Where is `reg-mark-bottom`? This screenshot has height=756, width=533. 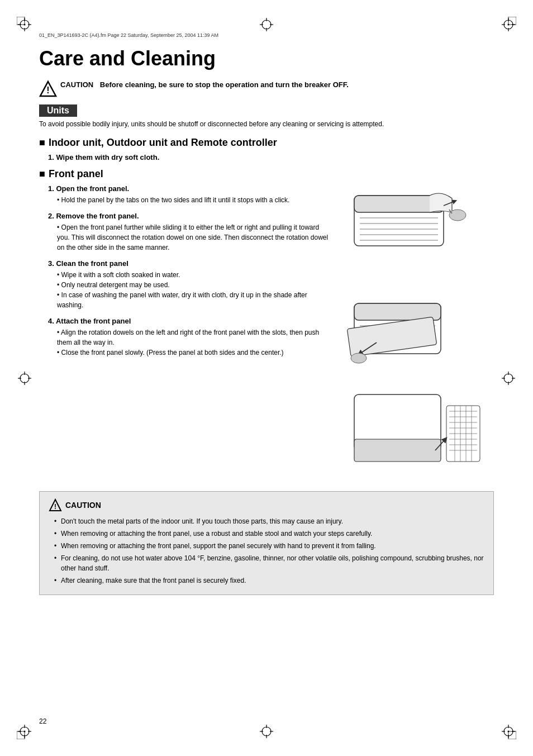 reg-mark-bottom is located at coordinates (266, 731).